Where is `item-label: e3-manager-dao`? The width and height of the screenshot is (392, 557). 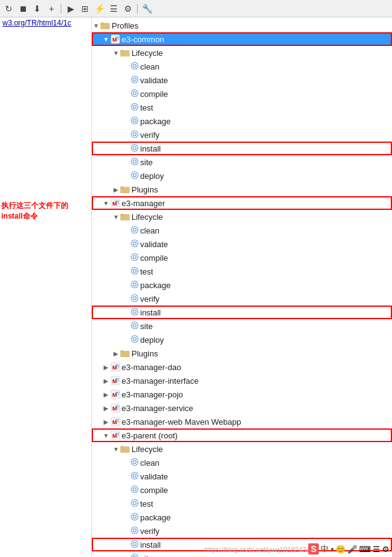 item-label: e3-manager-dao is located at coordinates (151, 368).